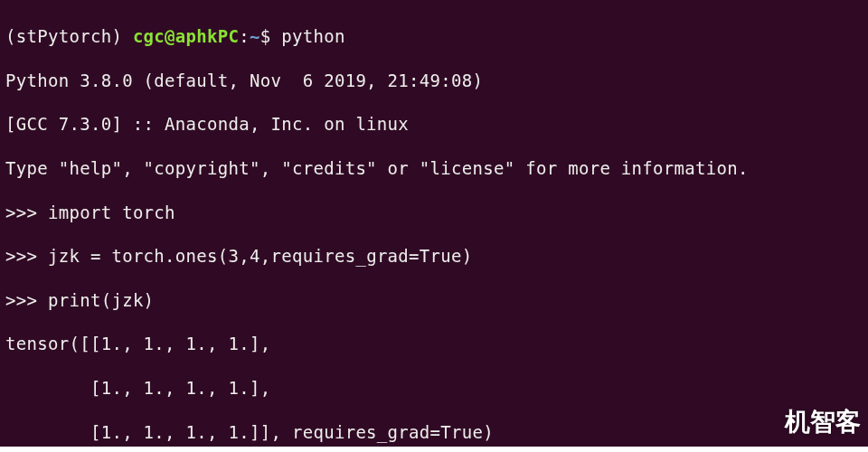 This screenshot has width=868, height=452. What do you see at coordinates (434, 212) in the screenshot?
I see `repl-line: >>> import torch` at bounding box center [434, 212].